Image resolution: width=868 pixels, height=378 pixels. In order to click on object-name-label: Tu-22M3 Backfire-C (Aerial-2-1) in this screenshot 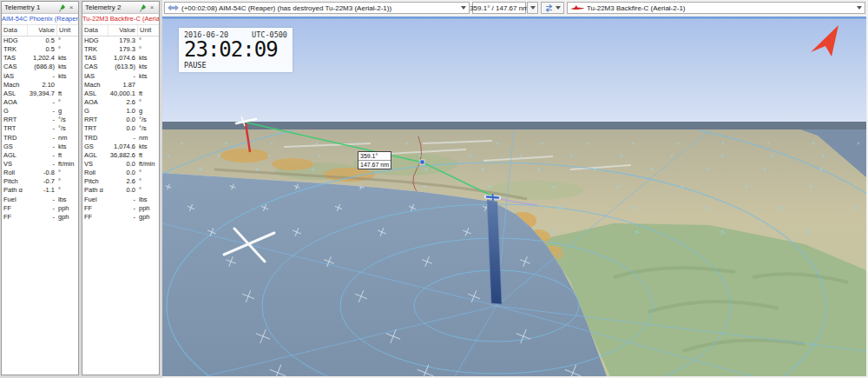, I will do `click(121, 19)`.